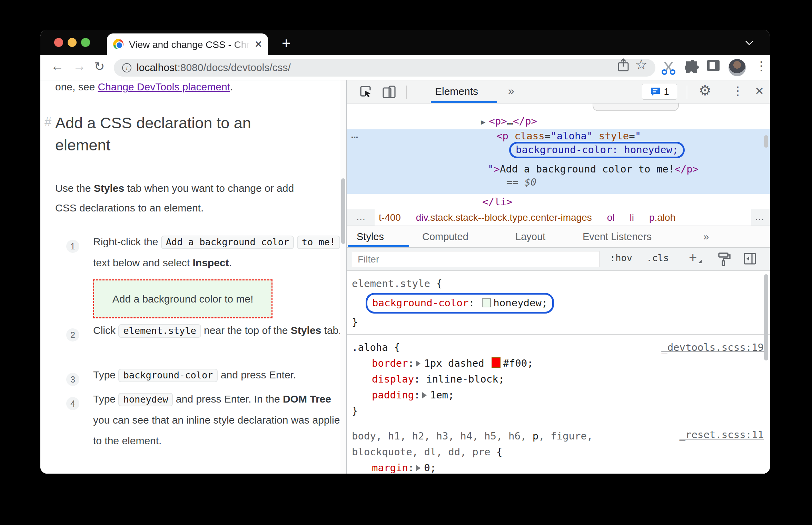 The width and height of the screenshot is (812, 525). Describe the element at coordinates (761, 66) in the screenshot. I see `browser-menu-icon: ⋮` at that location.